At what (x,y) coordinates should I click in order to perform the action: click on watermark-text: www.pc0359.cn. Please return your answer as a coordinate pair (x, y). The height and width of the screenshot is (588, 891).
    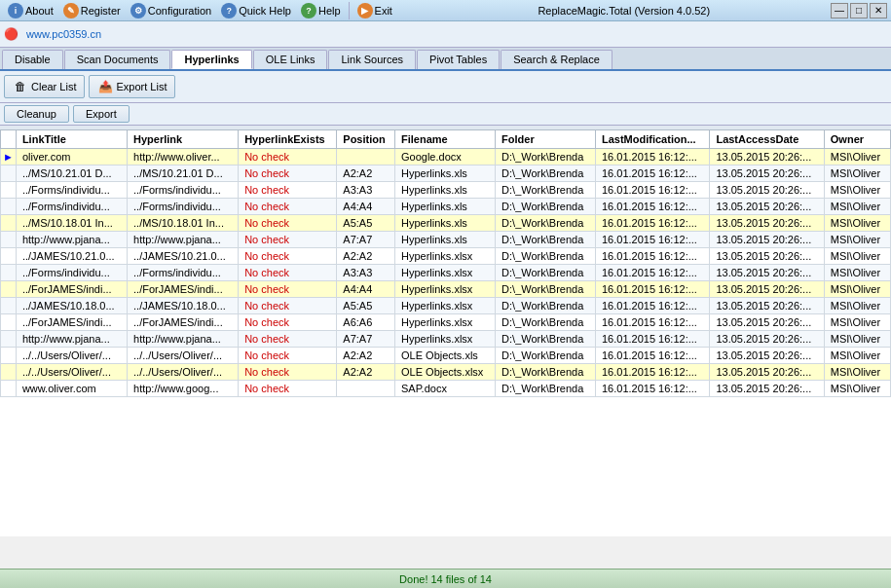
    Looking at the image, I should click on (64, 34).